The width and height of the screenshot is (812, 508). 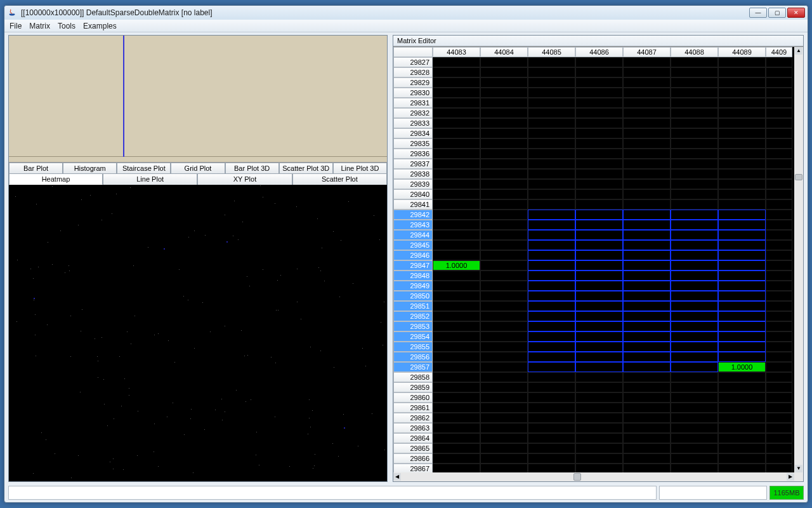 What do you see at coordinates (777, 13) in the screenshot?
I see `maximize-button: ▢` at bounding box center [777, 13].